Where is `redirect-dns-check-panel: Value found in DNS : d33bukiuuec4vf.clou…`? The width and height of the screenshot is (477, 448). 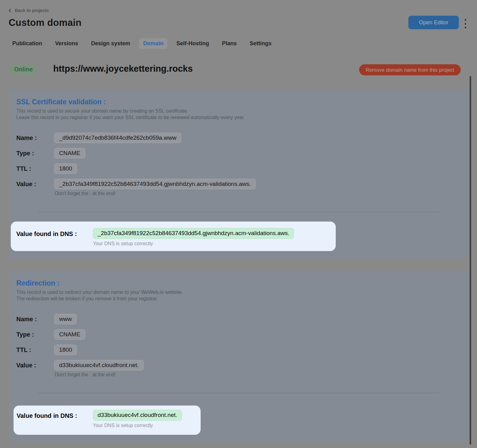
redirect-dns-check-panel: Value found in DNS : d33bukiuuec4vf.clou… is located at coordinates (107, 420).